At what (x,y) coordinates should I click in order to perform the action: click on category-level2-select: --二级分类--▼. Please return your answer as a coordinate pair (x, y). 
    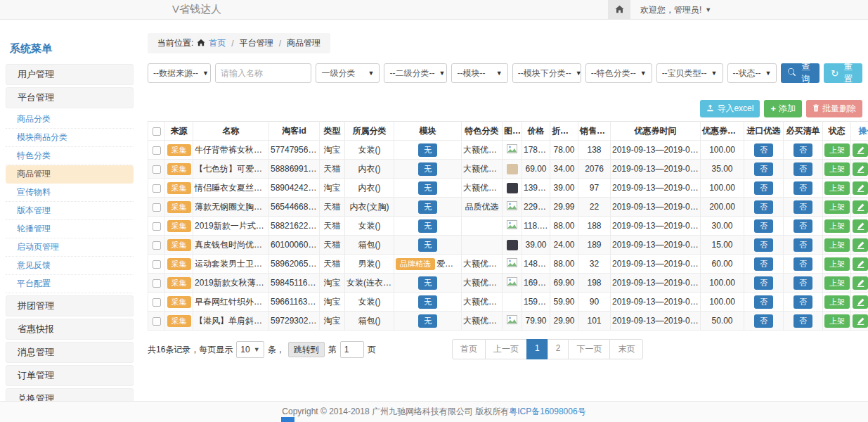
    Looking at the image, I should click on (415, 73).